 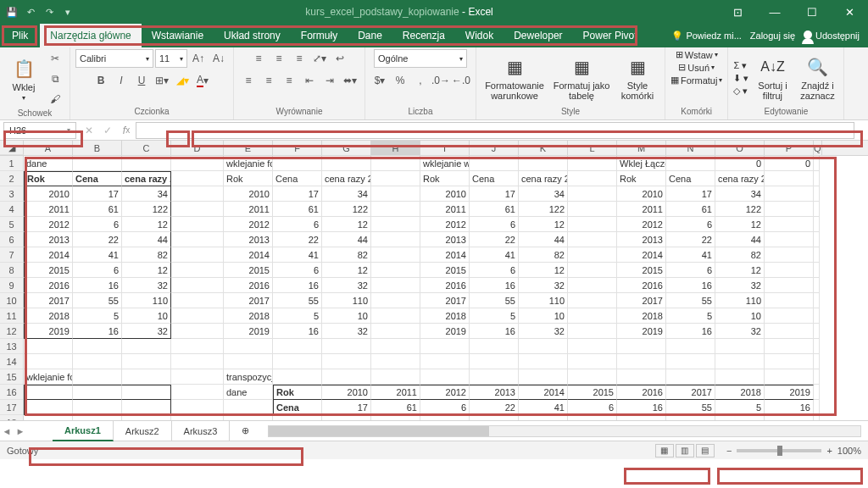 I want to click on italic-button: I, so click(x=121, y=80).